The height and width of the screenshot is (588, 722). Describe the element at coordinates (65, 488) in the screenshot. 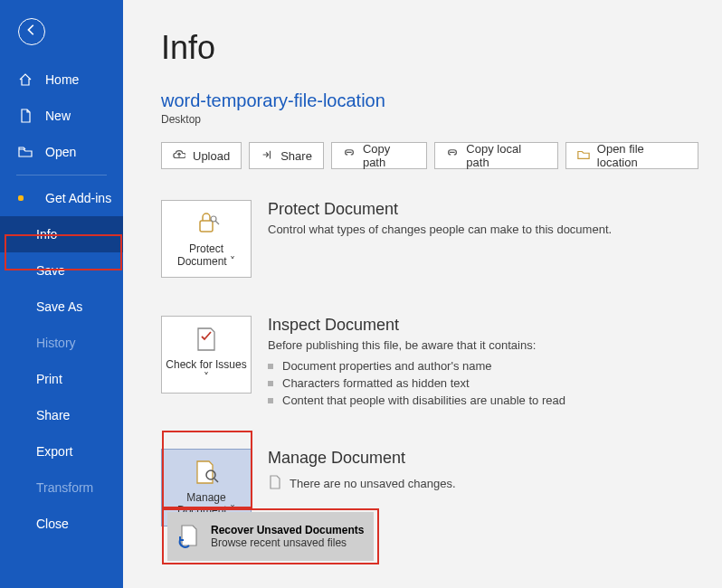

I see `sidebar-item-label: Transform` at that location.